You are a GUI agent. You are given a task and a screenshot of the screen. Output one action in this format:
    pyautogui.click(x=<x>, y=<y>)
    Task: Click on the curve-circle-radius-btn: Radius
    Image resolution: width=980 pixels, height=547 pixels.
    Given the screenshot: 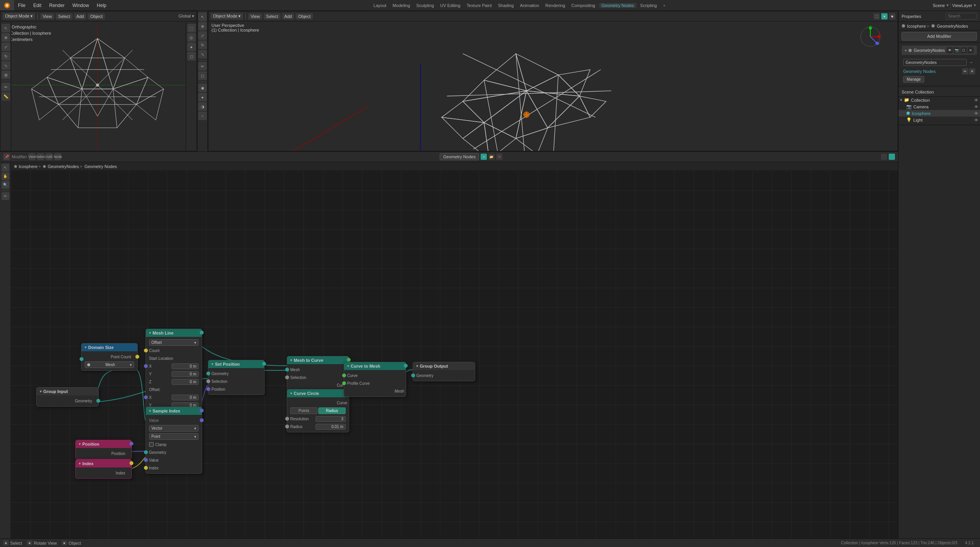 What is the action you would take?
    pyautogui.click(x=332, y=411)
    